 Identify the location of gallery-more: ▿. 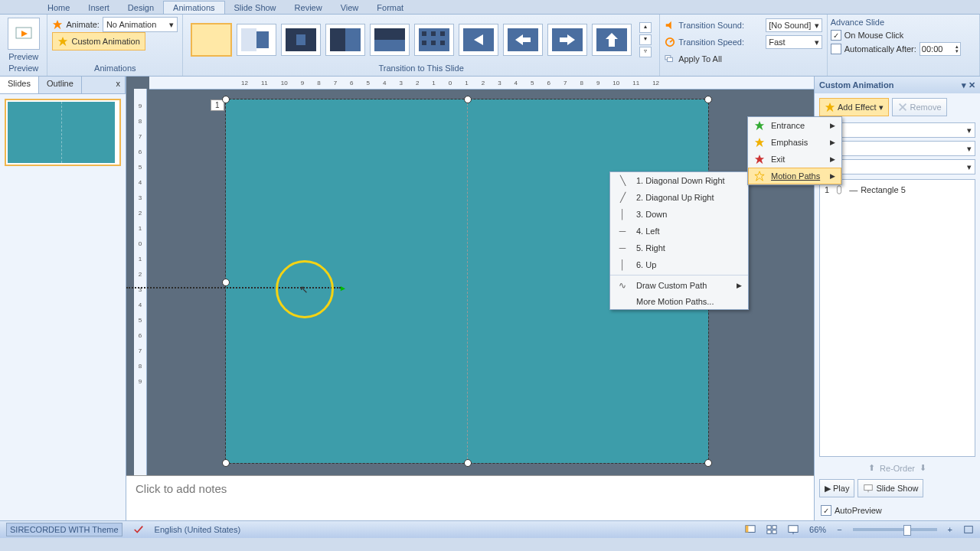
(645, 52).